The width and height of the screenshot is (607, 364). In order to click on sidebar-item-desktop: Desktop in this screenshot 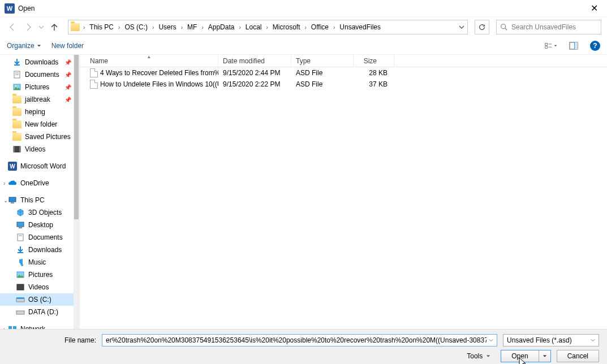, I will do `click(40, 225)`.